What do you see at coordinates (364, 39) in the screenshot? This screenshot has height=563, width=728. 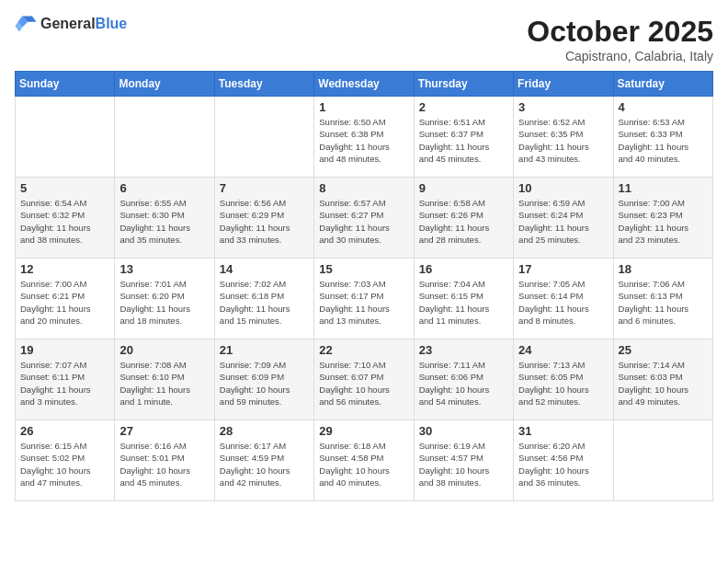 I see `page-header: GeneralBlue October 2025 Capistrano, Cal…` at bounding box center [364, 39].